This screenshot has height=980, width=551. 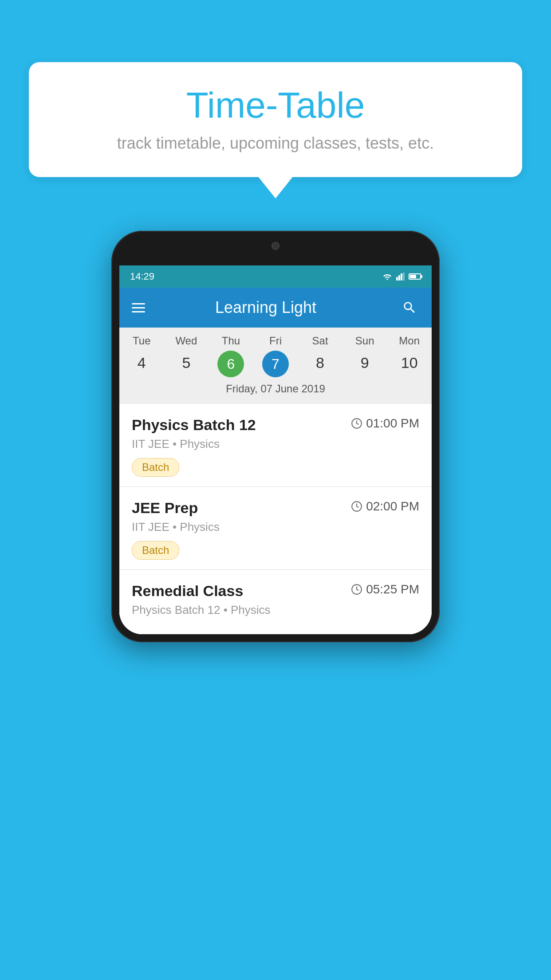 What do you see at coordinates (276, 602) in the screenshot?
I see `schedule-item-3: Remedial Class 05:25 PM Physics Batch 12…` at bounding box center [276, 602].